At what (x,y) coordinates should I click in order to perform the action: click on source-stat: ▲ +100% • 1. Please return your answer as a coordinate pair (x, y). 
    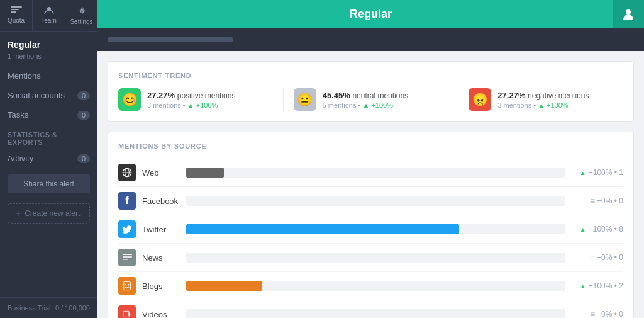
    Looking at the image, I should click on (598, 173).